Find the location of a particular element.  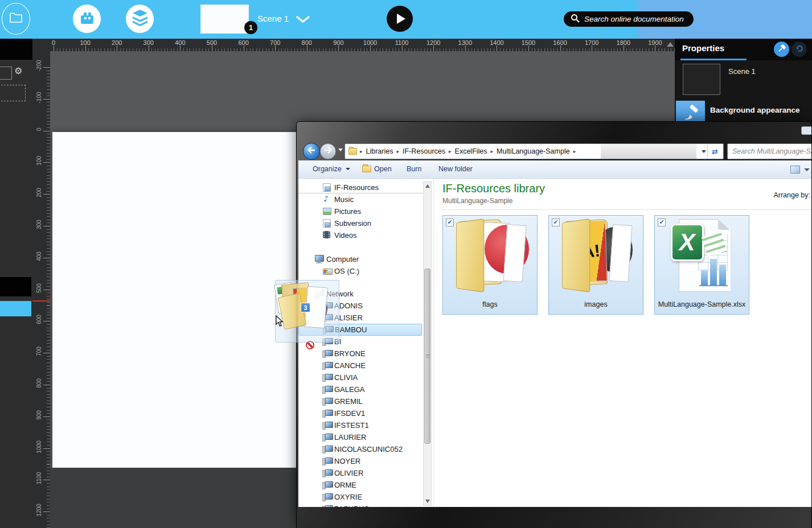

tree-item-laurier: LAURIER is located at coordinates (361, 437).